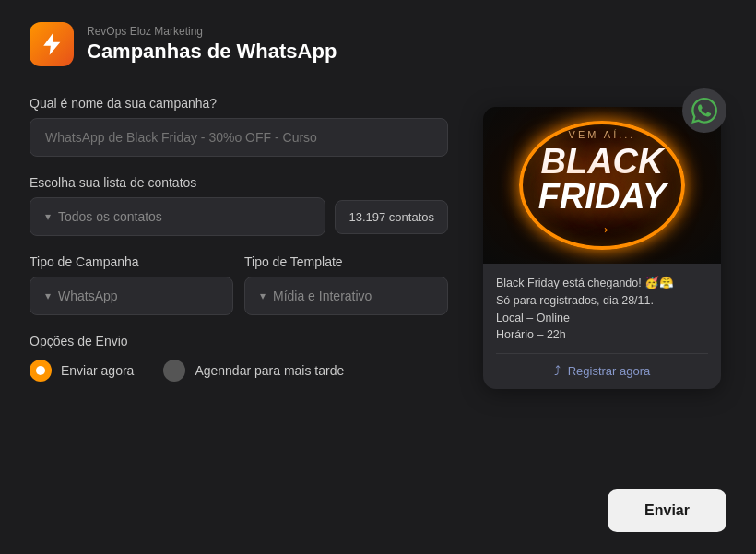 This screenshot has height=554, width=756. What do you see at coordinates (585, 283) in the screenshot?
I see `preview-line1: Black Friday está chegando! 🥳😤` at bounding box center [585, 283].